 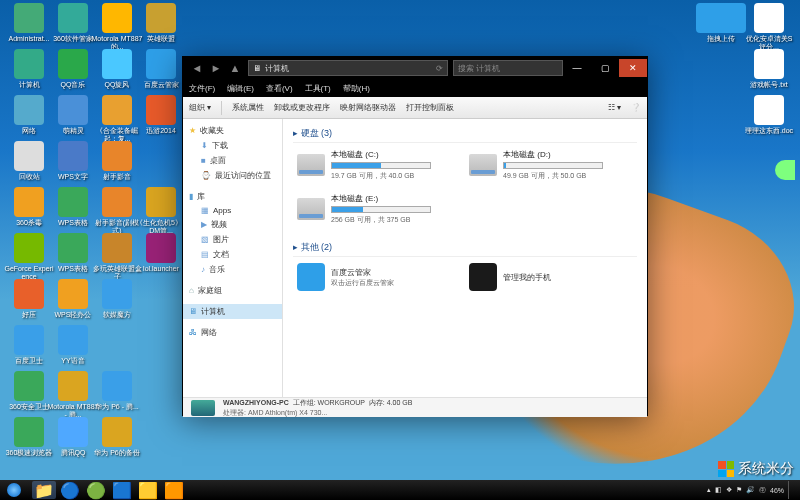 I want to click on minimize-button: —, so click(x=577, y=68).